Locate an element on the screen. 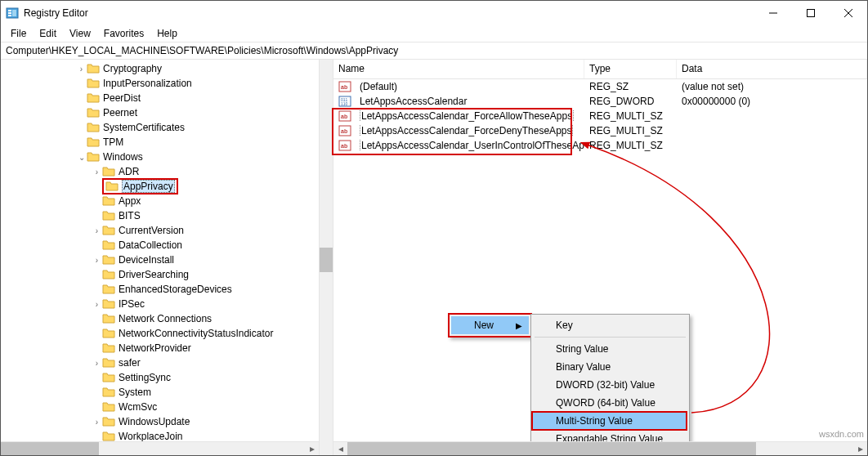  column-data: Data is located at coordinates (772, 69).